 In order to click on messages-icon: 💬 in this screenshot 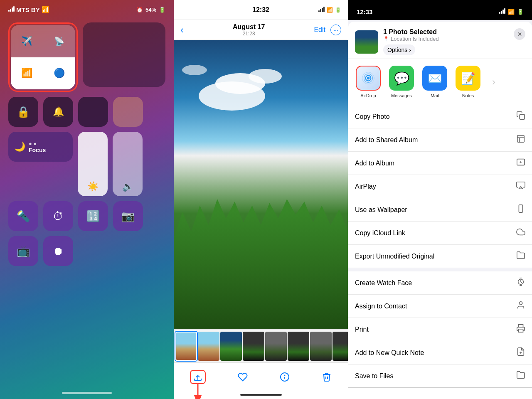, I will do `click(401, 78)`.